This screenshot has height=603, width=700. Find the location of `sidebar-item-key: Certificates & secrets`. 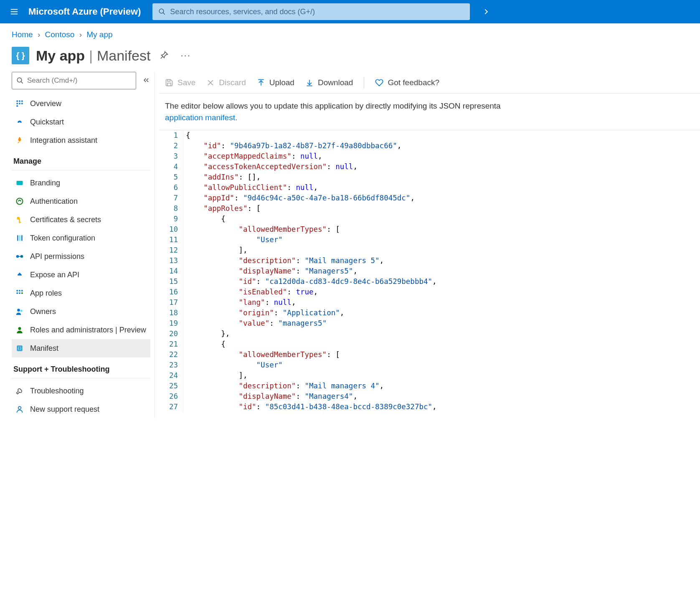

sidebar-item-key: Certificates & secrets is located at coordinates (81, 220).